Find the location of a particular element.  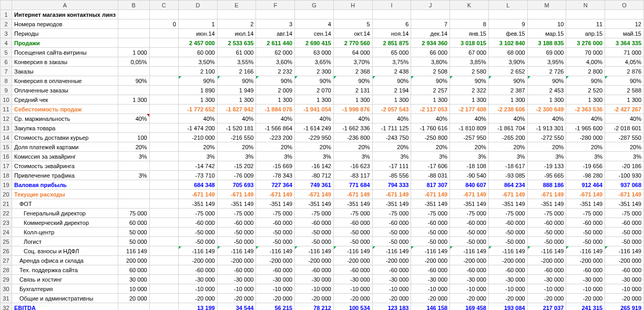

cell-F10: 1 300 is located at coordinates (275, 100).